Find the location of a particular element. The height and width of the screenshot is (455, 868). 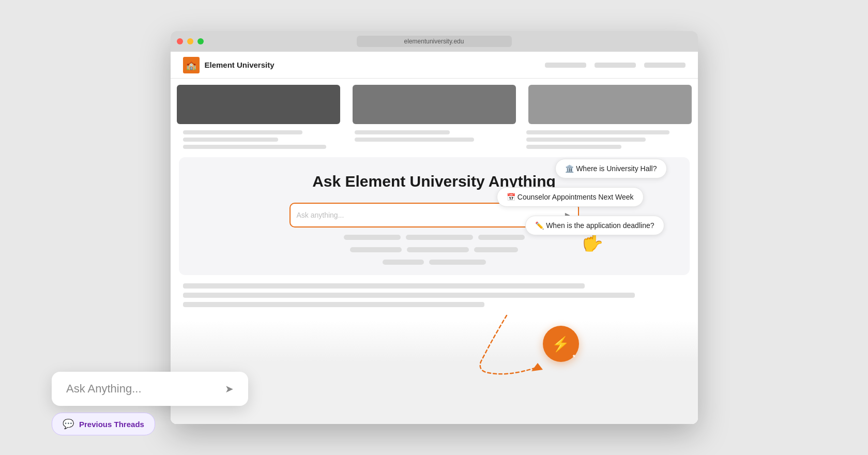

suggestion-chip-3: ✏️ When is the application deadline? is located at coordinates (595, 225).